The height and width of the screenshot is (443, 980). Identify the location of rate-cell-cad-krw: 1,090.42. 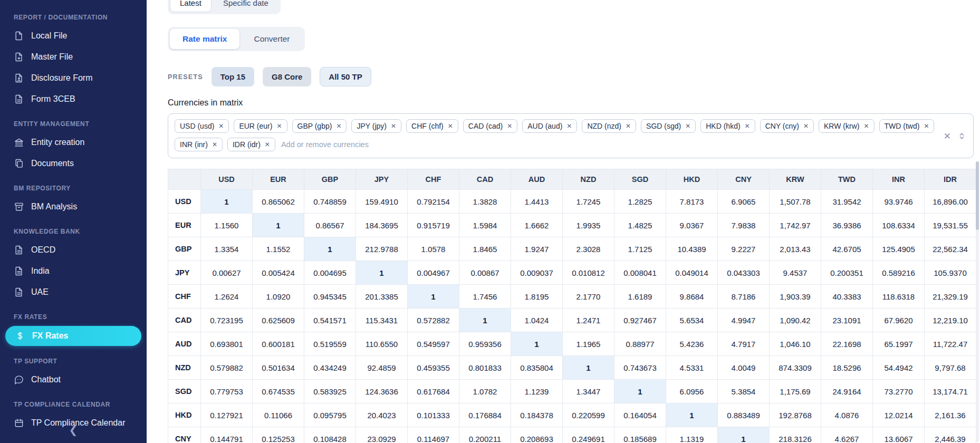
(795, 321).